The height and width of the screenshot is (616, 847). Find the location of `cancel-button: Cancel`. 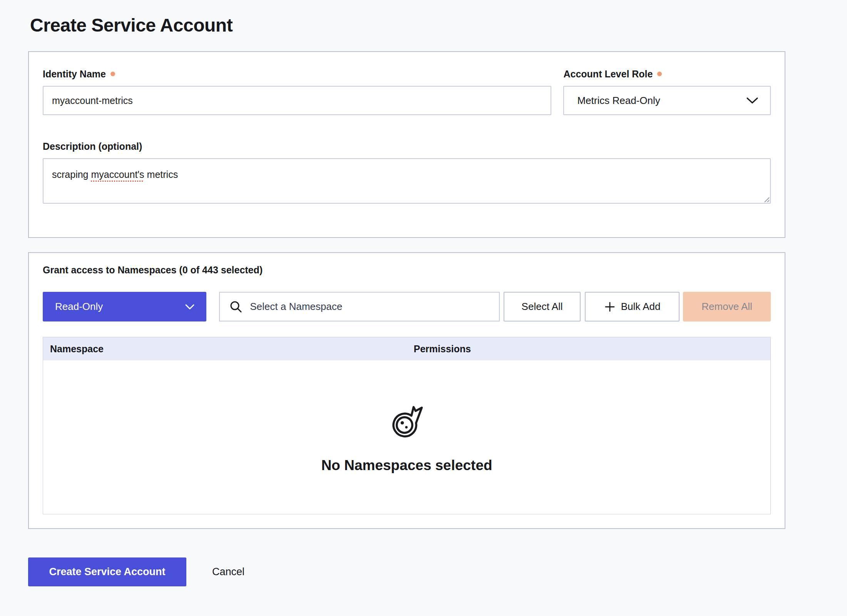

cancel-button: Cancel is located at coordinates (228, 572).